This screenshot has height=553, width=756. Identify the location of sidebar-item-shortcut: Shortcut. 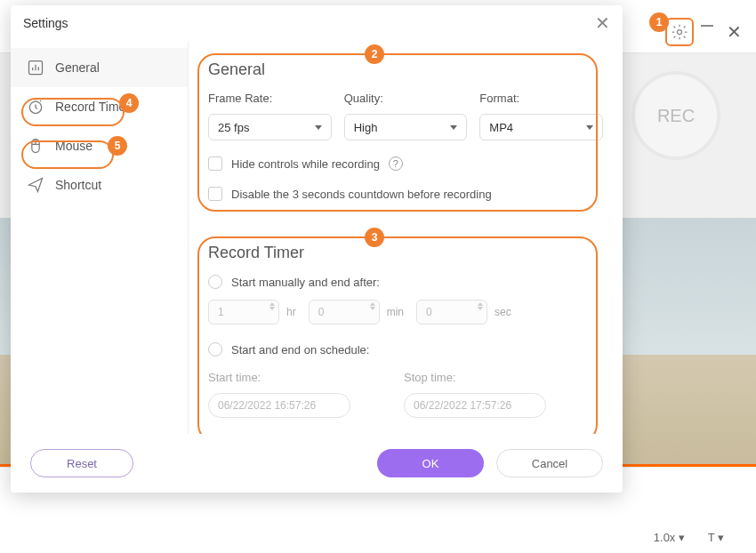
(100, 185).